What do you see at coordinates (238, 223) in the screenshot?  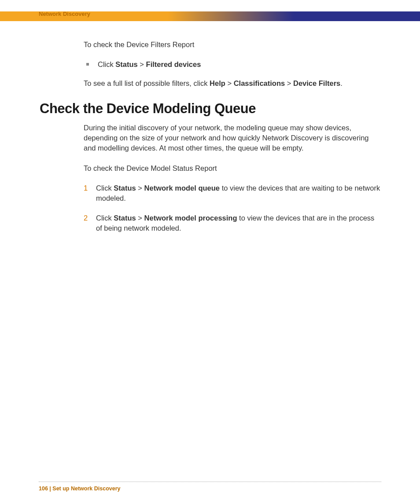 I see `step-text: Click Status > Network model processing …` at bounding box center [238, 223].